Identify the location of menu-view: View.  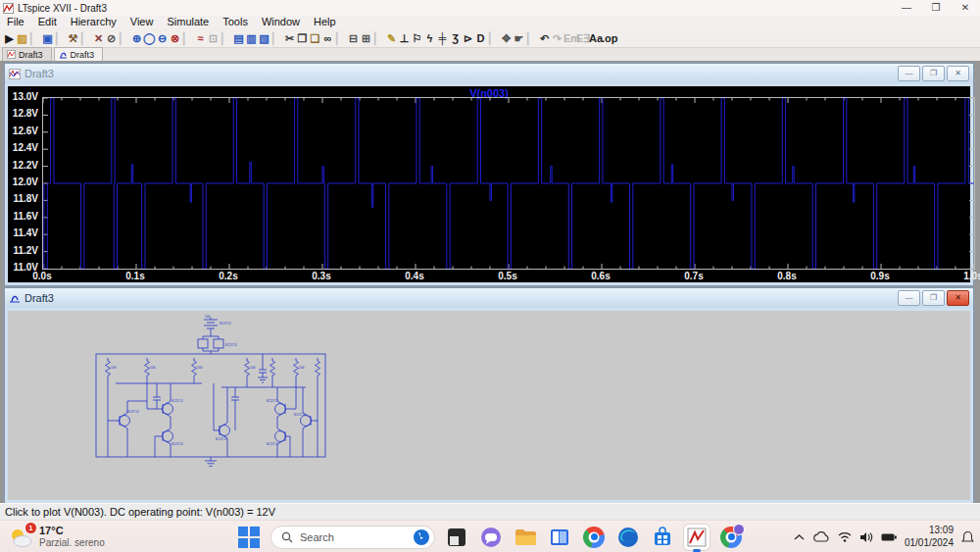
(142, 22).